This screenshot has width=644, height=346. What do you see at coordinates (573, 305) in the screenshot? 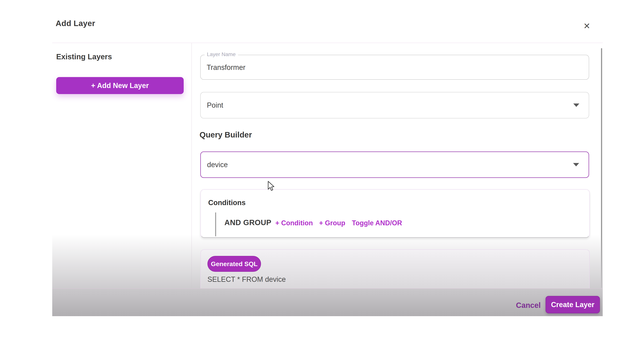
I see `create-layer-label: Create Layer` at bounding box center [573, 305].